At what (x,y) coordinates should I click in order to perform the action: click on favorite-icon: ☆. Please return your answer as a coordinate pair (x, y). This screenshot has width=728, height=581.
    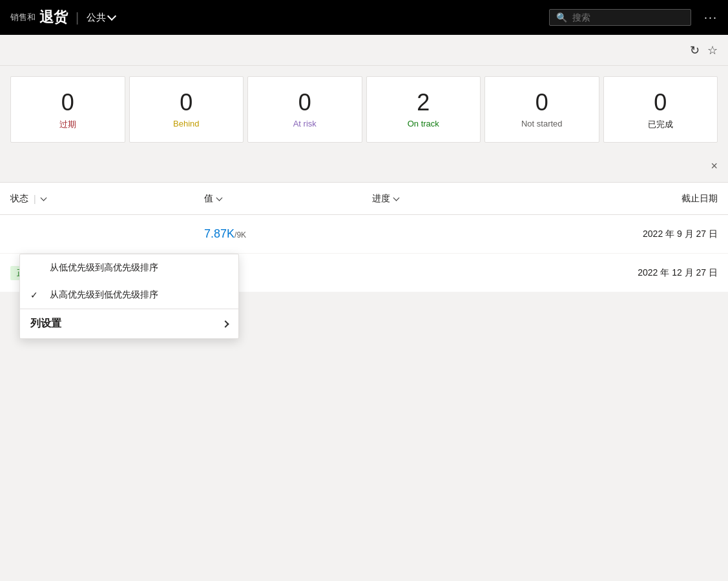
    Looking at the image, I should click on (712, 50).